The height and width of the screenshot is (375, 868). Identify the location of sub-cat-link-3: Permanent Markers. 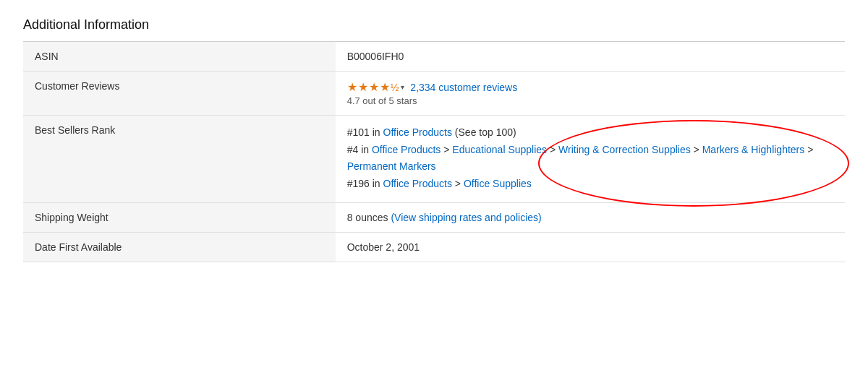
(392, 166).